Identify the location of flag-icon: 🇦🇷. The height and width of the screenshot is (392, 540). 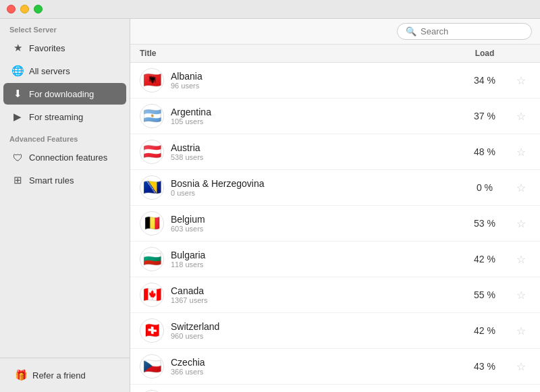
(152, 116).